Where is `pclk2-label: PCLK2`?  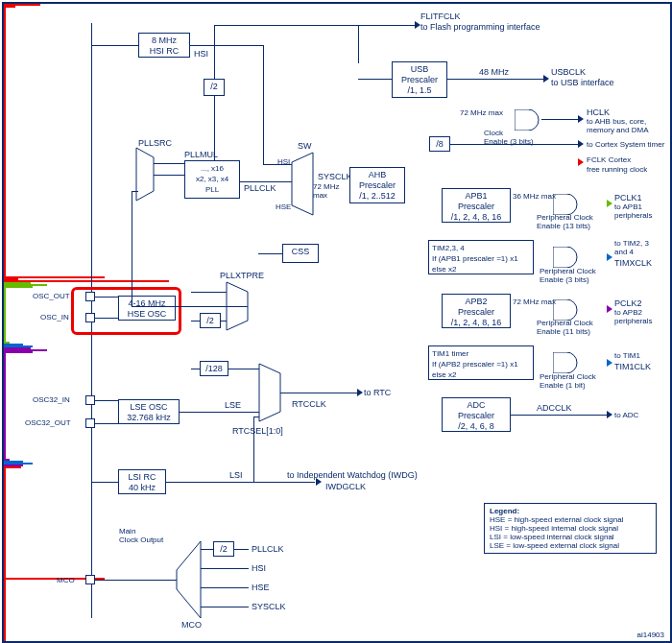
pclk2-label: PCLK2 is located at coordinates (628, 303).